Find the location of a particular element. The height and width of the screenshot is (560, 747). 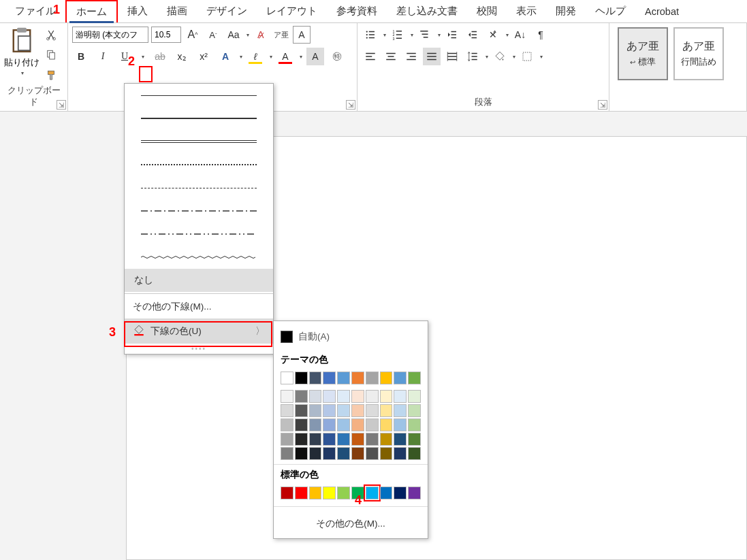

increase-indent-icon is located at coordinates (473, 35).